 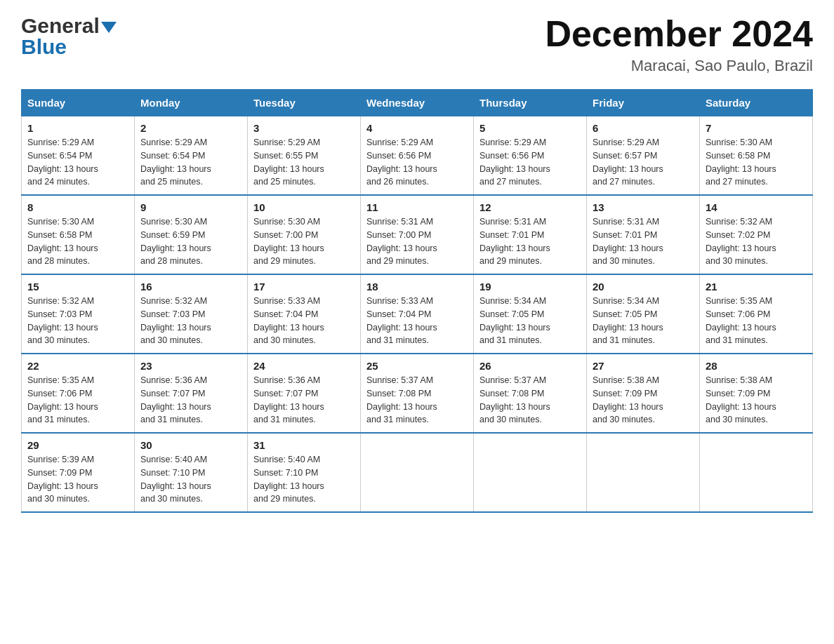 I want to click on weekday-header-row: Sunday Monday Tuesday Wednesday Thursday…, so click(x=417, y=103).